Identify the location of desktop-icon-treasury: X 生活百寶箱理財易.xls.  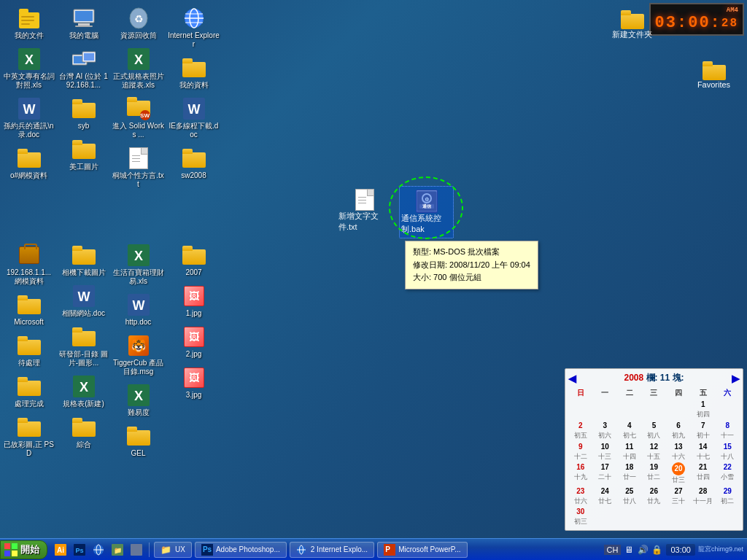
(139, 265).